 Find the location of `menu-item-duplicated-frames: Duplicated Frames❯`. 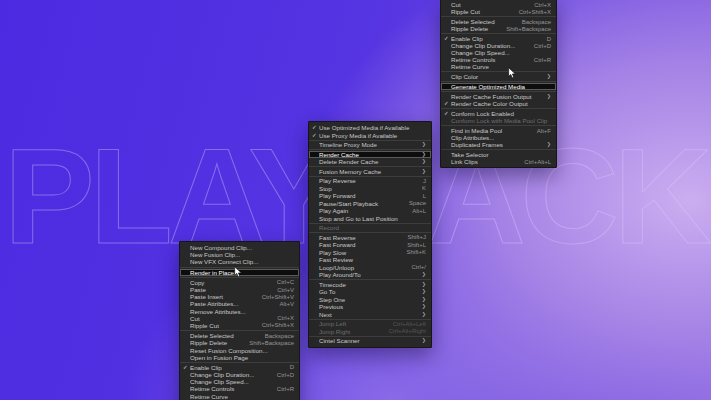

menu-item-duplicated-frames: Duplicated Frames❯ is located at coordinates (498, 144).